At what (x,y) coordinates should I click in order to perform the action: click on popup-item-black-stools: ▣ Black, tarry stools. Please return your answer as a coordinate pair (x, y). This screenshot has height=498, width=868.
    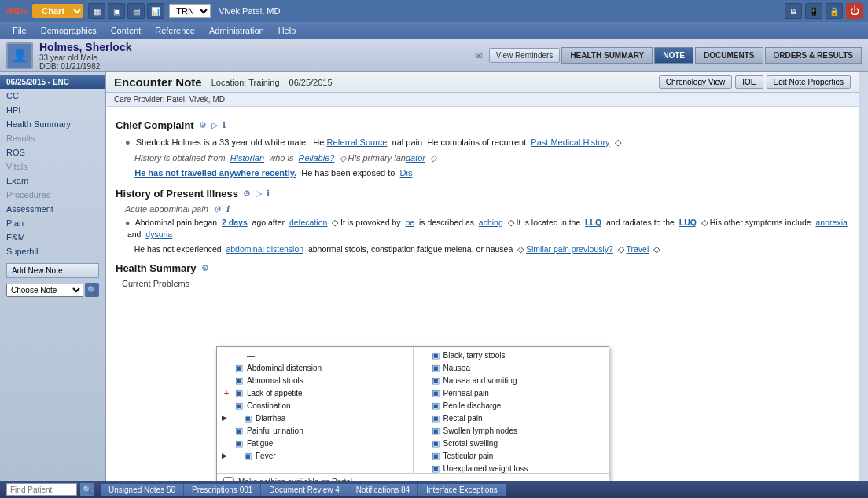
    Looking at the image, I should click on (511, 355).